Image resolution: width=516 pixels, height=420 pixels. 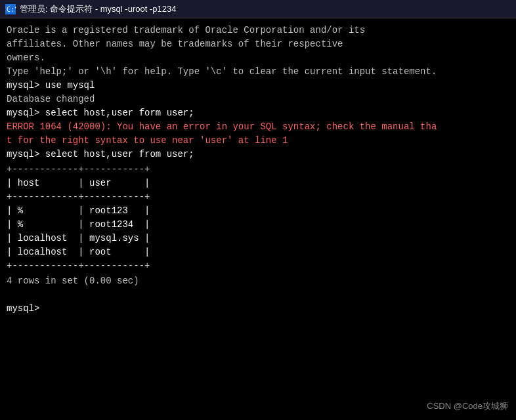 What do you see at coordinates (258, 155) in the screenshot?
I see `line-prompt-3: mysql> select host,user from user;` at bounding box center [258, 155].